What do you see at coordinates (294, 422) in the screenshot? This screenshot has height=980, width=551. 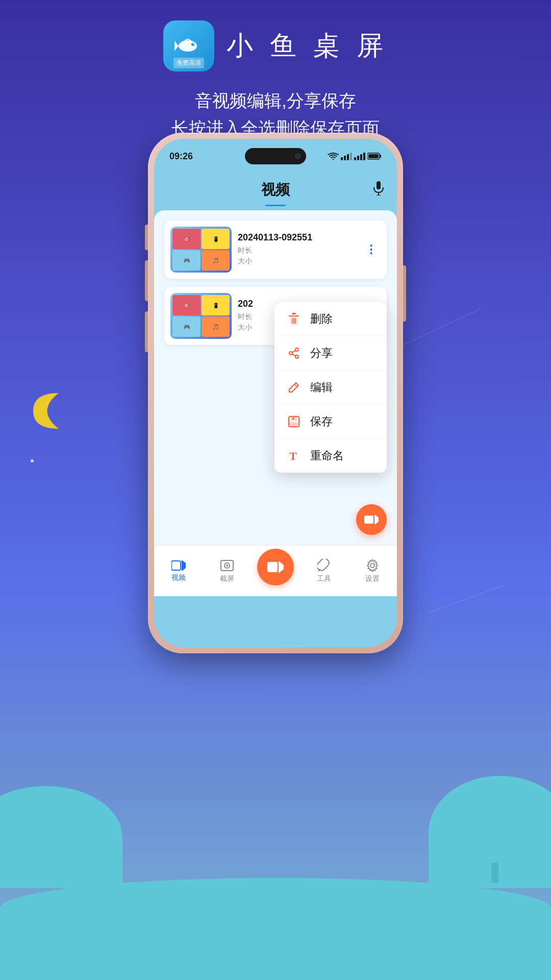 I see `save-icon` at bounding box center [294, 422].